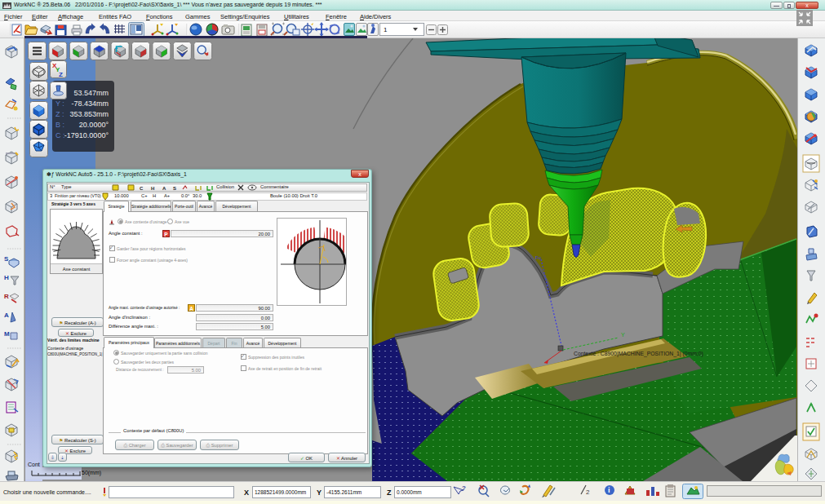 The width and height of the screenshot is (825, 504). What do you see at coordinates (638, 354) in the screenshot?
I see `svg-text:Contexte : C8900|MACHINE_POSIT: Contexte : C8900|MACHINE_POSITION_1| (0m…` at bounding box center [638, 354].